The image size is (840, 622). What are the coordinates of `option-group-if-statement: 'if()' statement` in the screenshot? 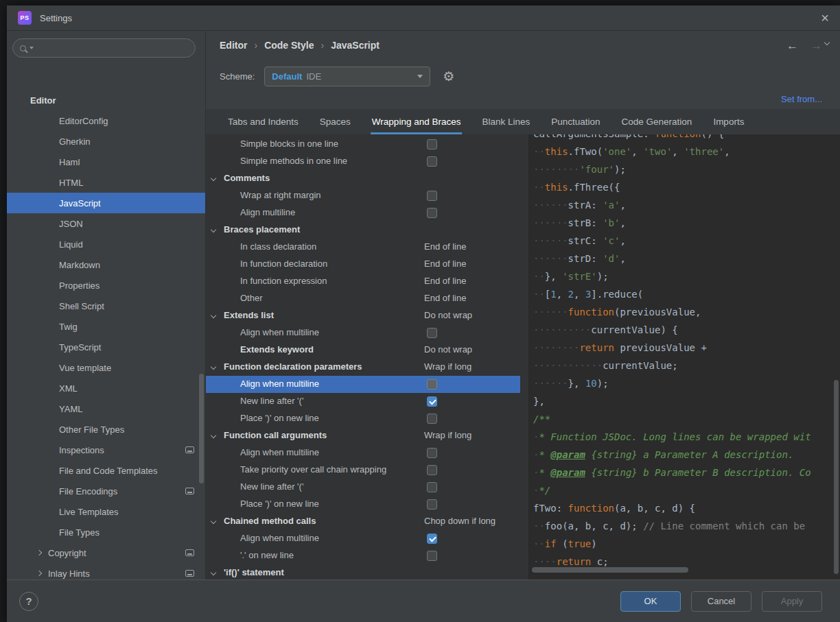 It's located at (363, 572).